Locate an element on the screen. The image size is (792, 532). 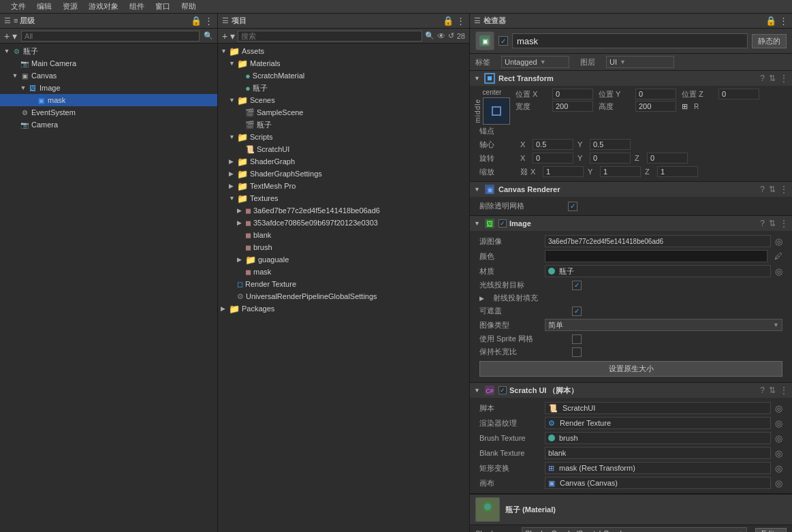
hierarchy-lock-icon: 🔒 is located at coordinates (196, 20).